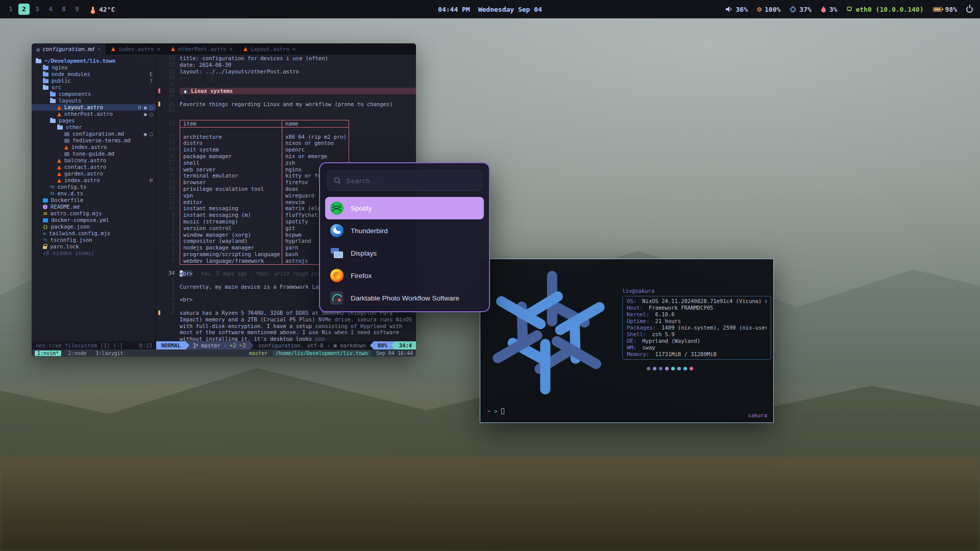 The width and height of the screenshot is (980, 551). What do you see at coordinates (632, 341) in the screenshot?
I see `fetch-info-label: DE:` at bounding box center [632, 341].